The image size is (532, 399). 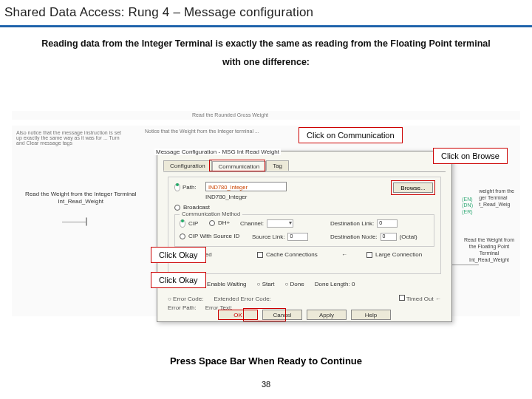 I want to click on ghost-header: Read the Rounded Gross Weight, so click(x=231, y=115).